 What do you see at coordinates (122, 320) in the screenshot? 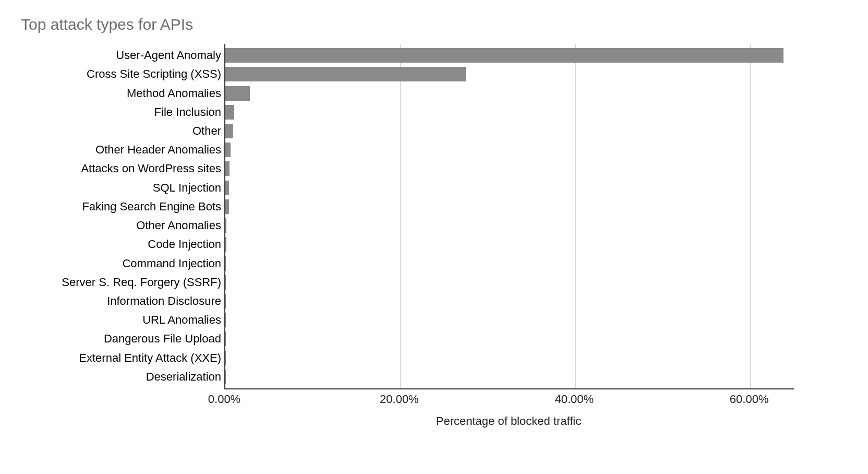
I see `category-label: URL Anomalies` at bounding box center [122, 320].